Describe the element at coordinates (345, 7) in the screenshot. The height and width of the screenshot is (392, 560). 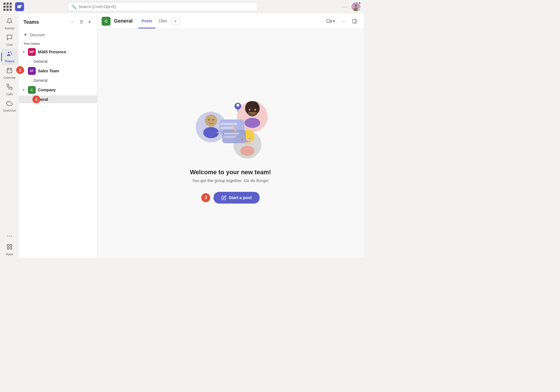
I see `topbar-more-button: ···` at that location.